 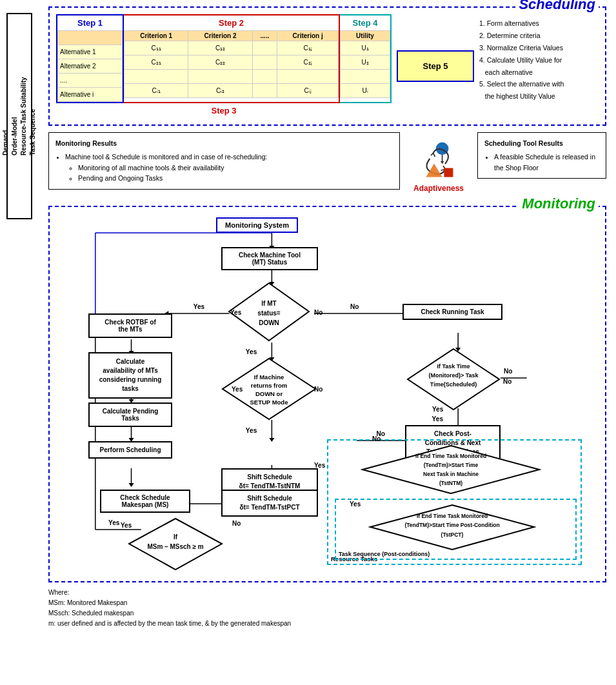 What do you see at coordinates (224, 143) in the screenshot?
I see `monitoring-results-title: Monitoring Results` at bounding box center [224, 143].